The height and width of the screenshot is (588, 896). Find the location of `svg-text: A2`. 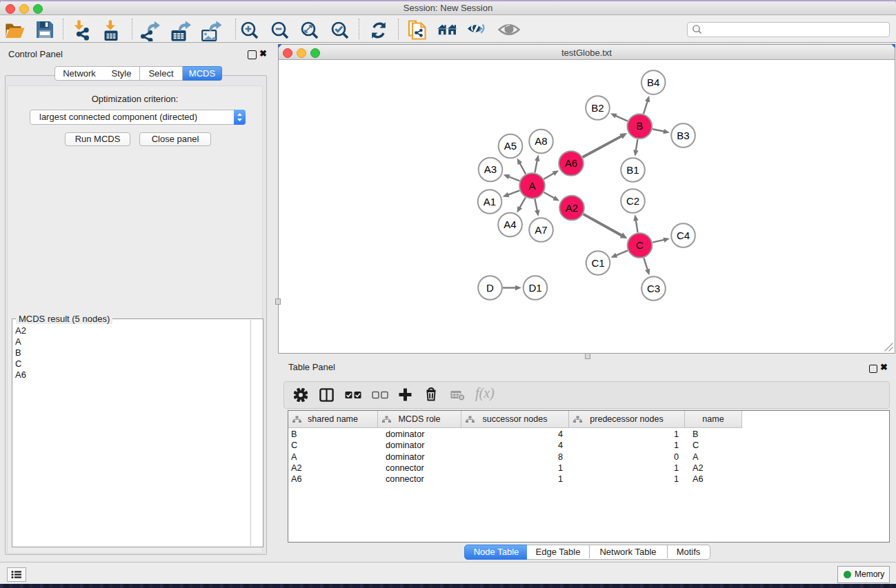

svg-text: A2 is located at coordinates (572, 208).